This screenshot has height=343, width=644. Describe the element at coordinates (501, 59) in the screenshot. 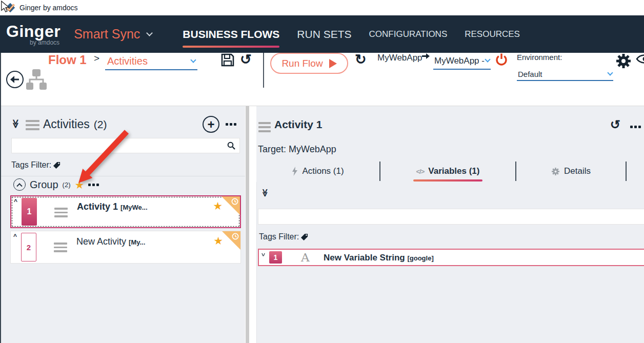

I see `power-icon` at that location.